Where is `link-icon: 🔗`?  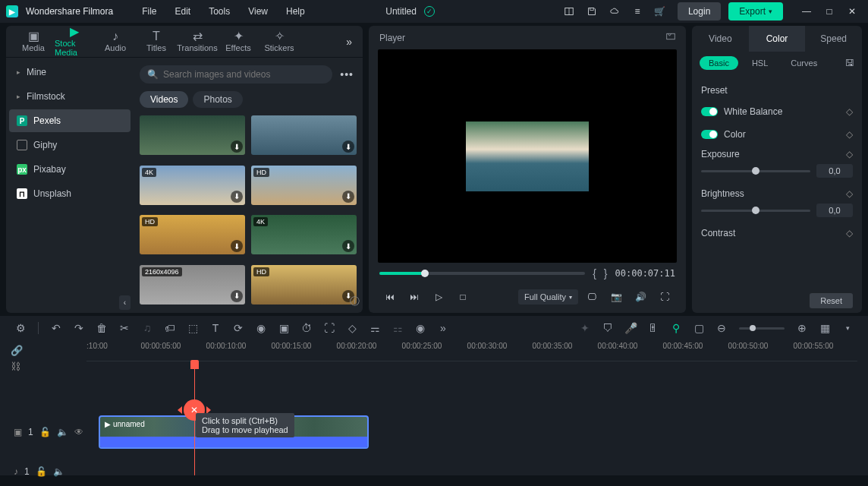
link-icon: 🔗 is located at coordinates (17, 351).